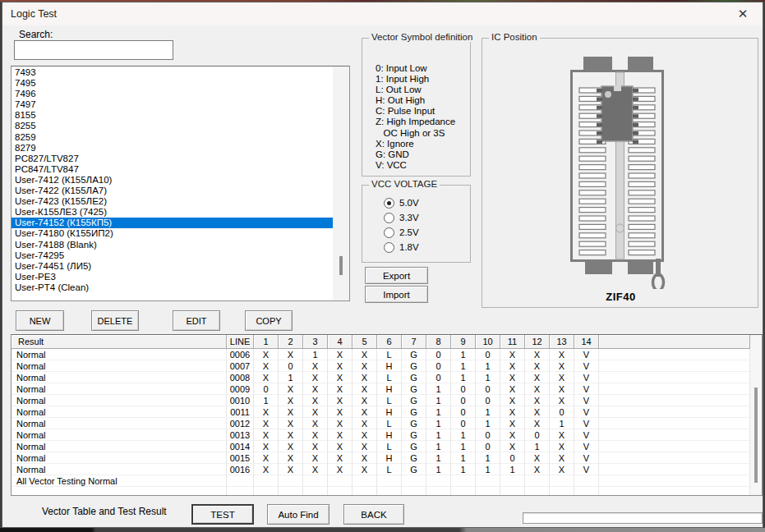  Describe the element at coordinates (298, 514) in the screenshot. I see `auto-find-button: Auto Find` at that location.